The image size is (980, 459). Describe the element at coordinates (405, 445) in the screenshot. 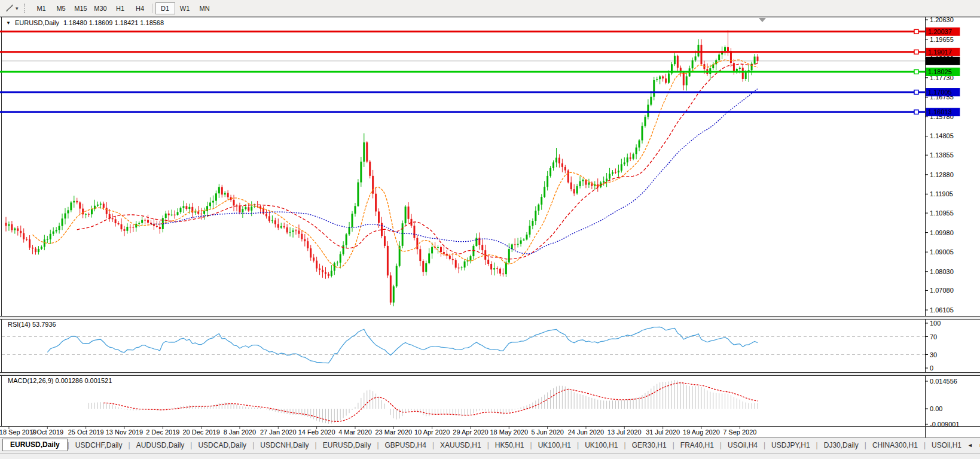

I see `tab-GBPUSD-H4: GBPUSD,H4` at that location.